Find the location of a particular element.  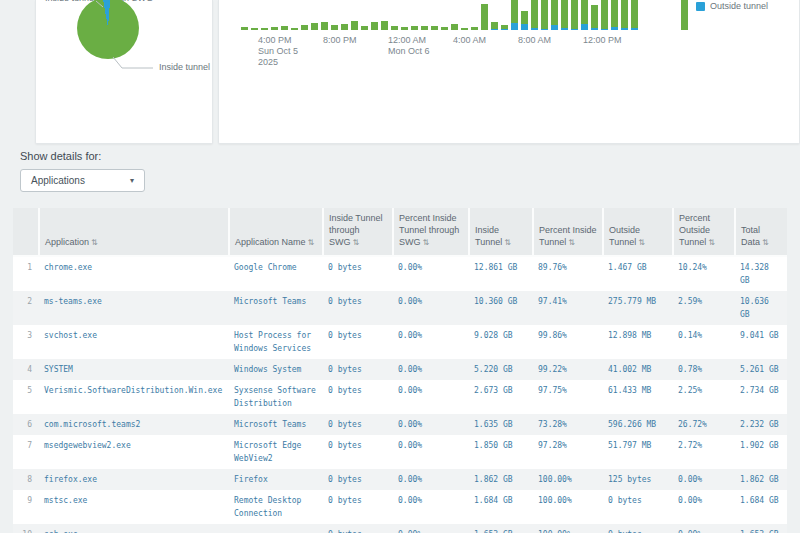

legend-outside-tunnel: Outside tunnel is located at coordinates (732, 6).